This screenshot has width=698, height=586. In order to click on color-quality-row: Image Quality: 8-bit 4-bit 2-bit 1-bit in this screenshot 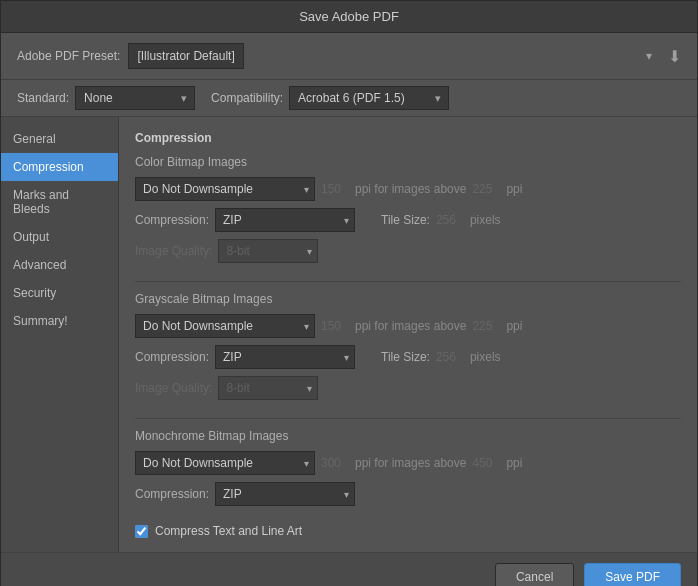, I will do `click(408, 251)`.